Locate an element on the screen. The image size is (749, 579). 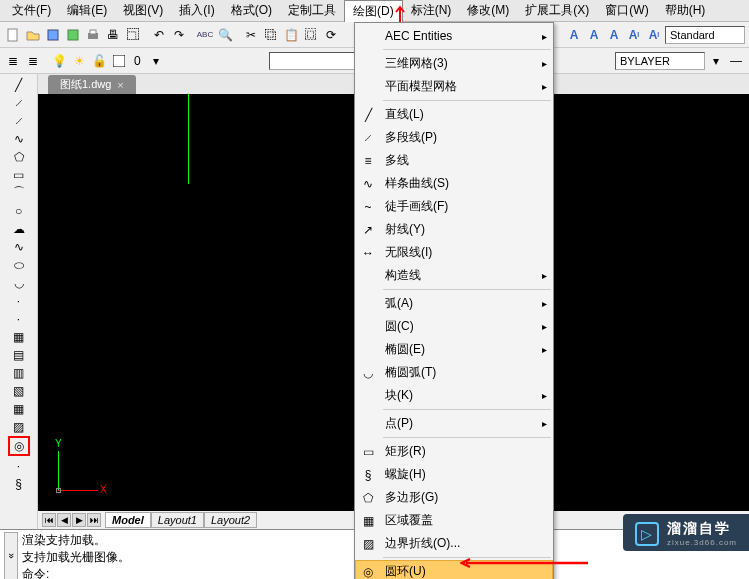
tool-table-icon: ▦ is located at coordinates (19, 408).